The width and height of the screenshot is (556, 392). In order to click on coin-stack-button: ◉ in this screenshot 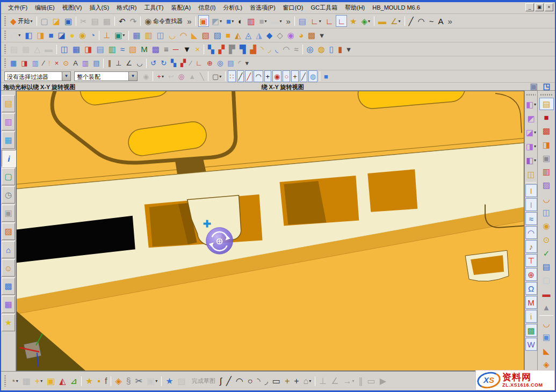, I will do `click(547, 226)`.